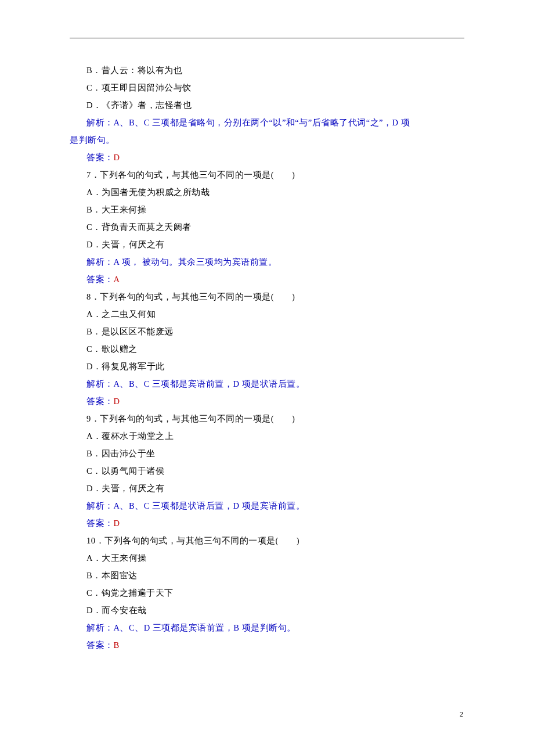  Describe the element at coordinates (121, 314) in the screenshot. I see `option-text: A．之二虫又何知` at that location.